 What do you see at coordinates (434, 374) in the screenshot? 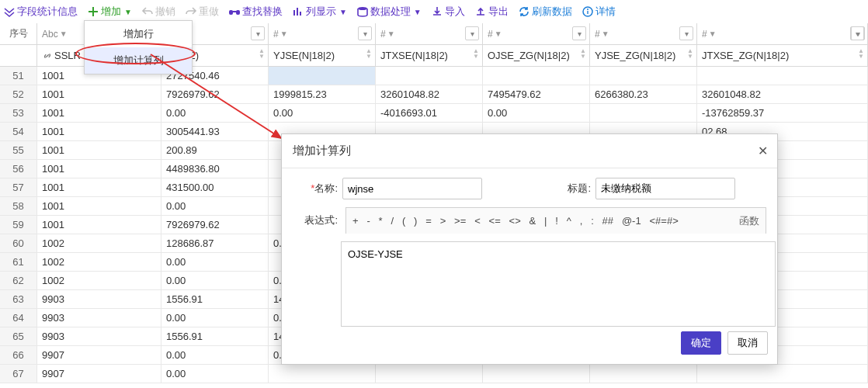
I see `table-row: 6799070.00` at bounding box center [434, 374].